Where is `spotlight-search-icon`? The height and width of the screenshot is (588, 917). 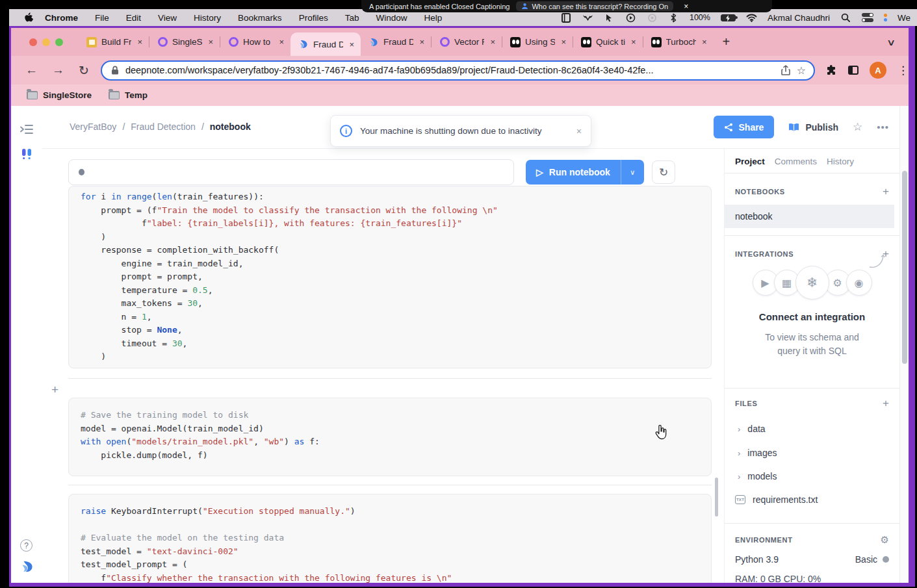 spotlight-search-icon is located at coordinates (846, 18).